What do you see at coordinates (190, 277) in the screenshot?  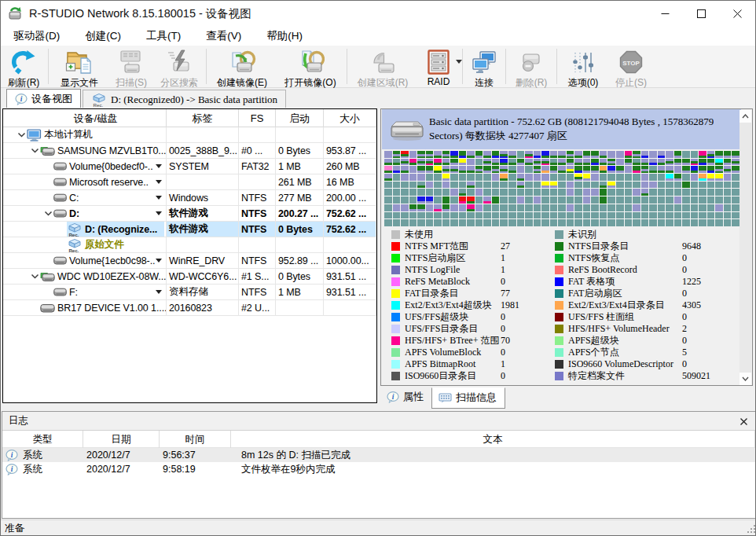 I see `tree-row-9: WDC WD10EZEX-08W...WD-WCC6Y6...#1 S...0 …` at bounding box center [190, 277].